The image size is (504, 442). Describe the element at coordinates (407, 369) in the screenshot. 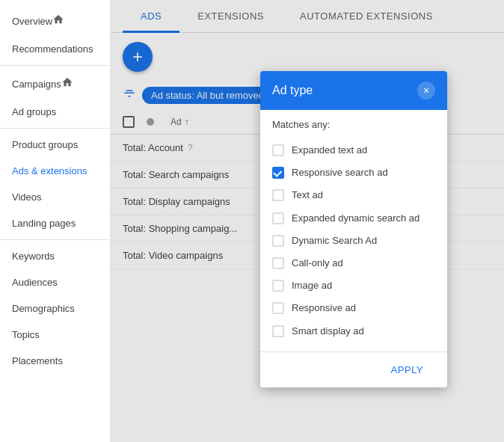

I see `apply-button: APPLY` at that location.